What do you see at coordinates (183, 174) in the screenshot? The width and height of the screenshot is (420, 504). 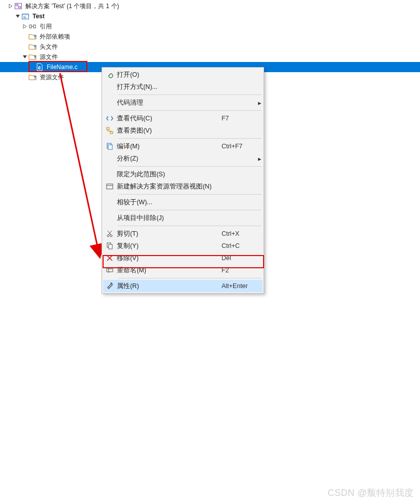 I see `menu-scope-to-this: 限定为此范围(S)` at bounding box center [183, 174].